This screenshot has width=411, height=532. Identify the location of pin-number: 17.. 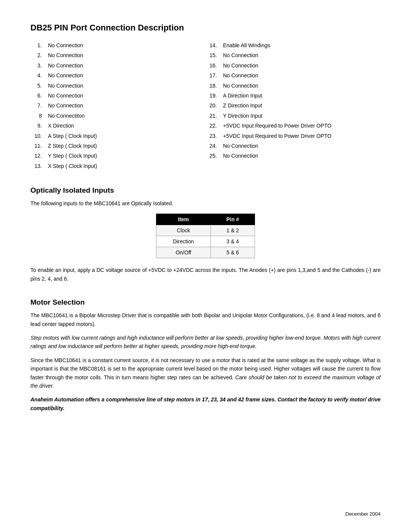
(213, 75).